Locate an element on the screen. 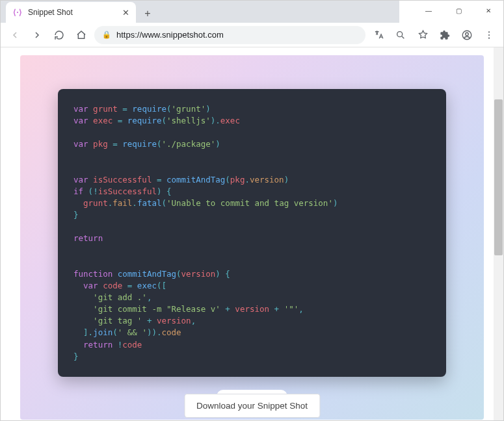 Image resolution: width=504 pixels, height=421 pixels. tab-title: Snippet Shot is located at coordinates (73, 12).